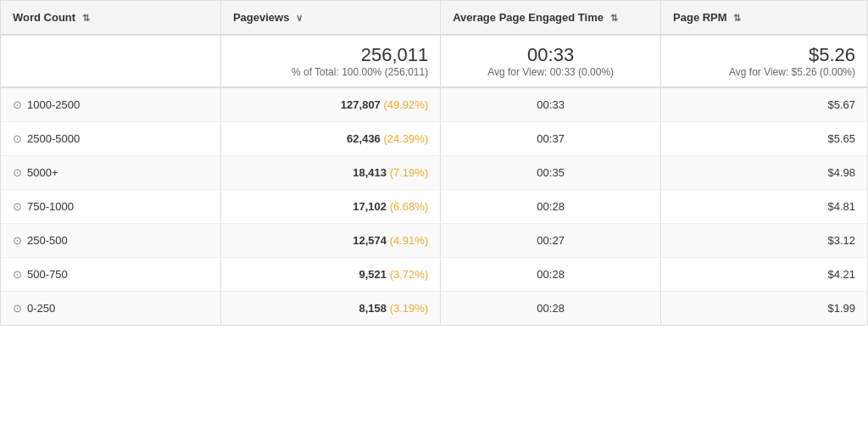 This screenshot has width=868, height=424. Describe the element at coordinates (370, 173) in the screenshot. I see `pageviews-value: 18,413` at that location.